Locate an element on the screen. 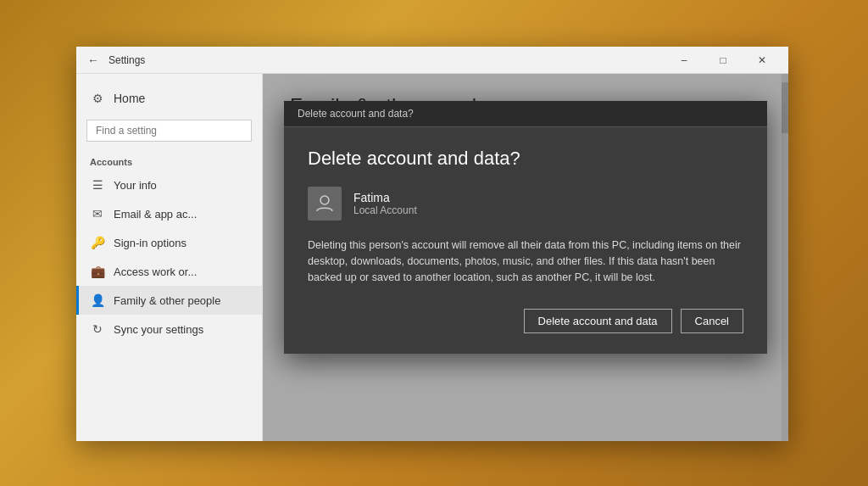  cancel-button: Cancel is located at coordinates (712, 321).